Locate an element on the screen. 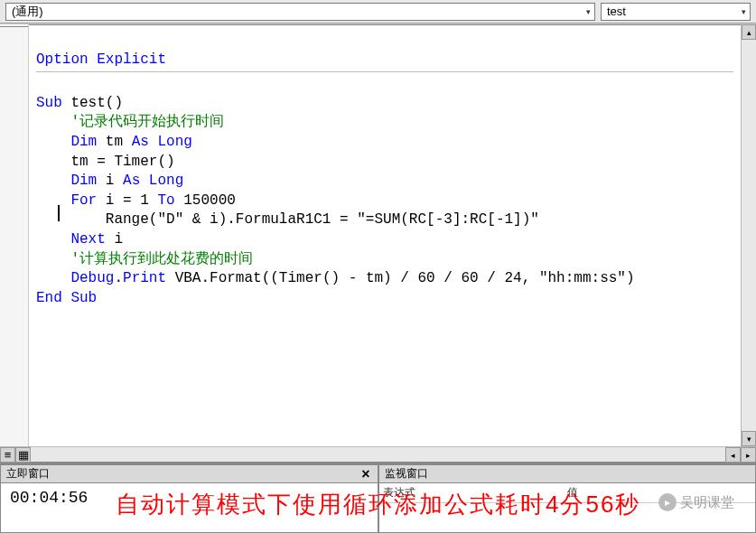  immediate-panel-title: 立即窗口 is located at coordinates (28, 473).